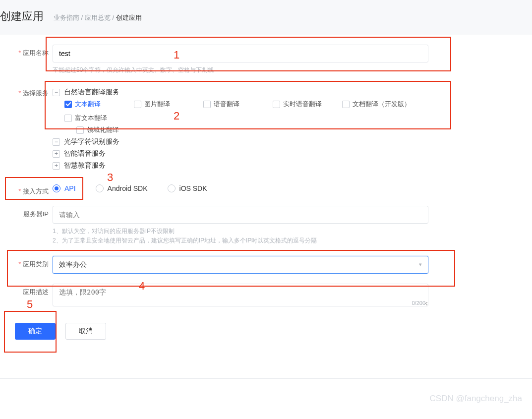 This screenshot has width=532, height=419. Describe the element at coordinates (27, 91) in the screenshot. I see `label-select-service: 选择服务` at that location.